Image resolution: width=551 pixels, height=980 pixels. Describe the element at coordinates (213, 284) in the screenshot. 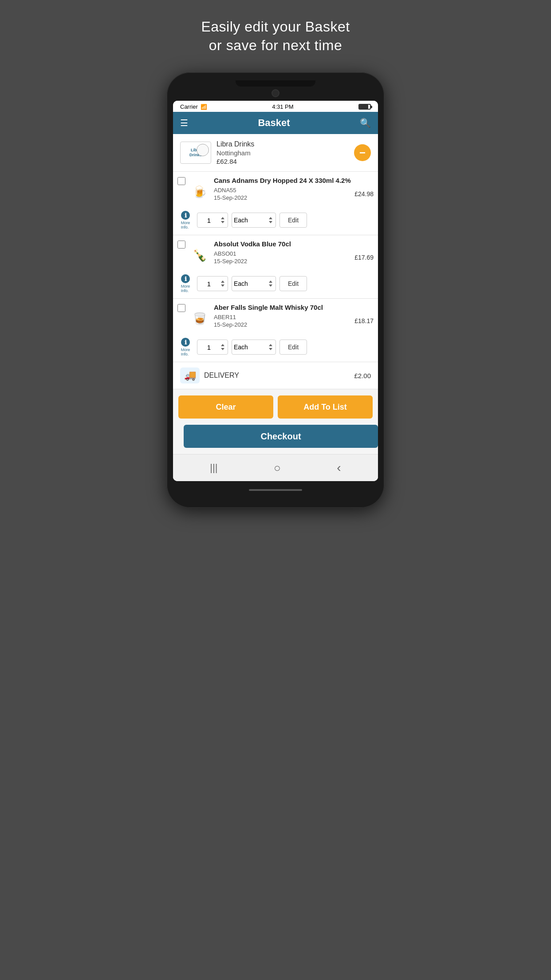

I see `product-2-qty-select: 1 2 3` at that location.